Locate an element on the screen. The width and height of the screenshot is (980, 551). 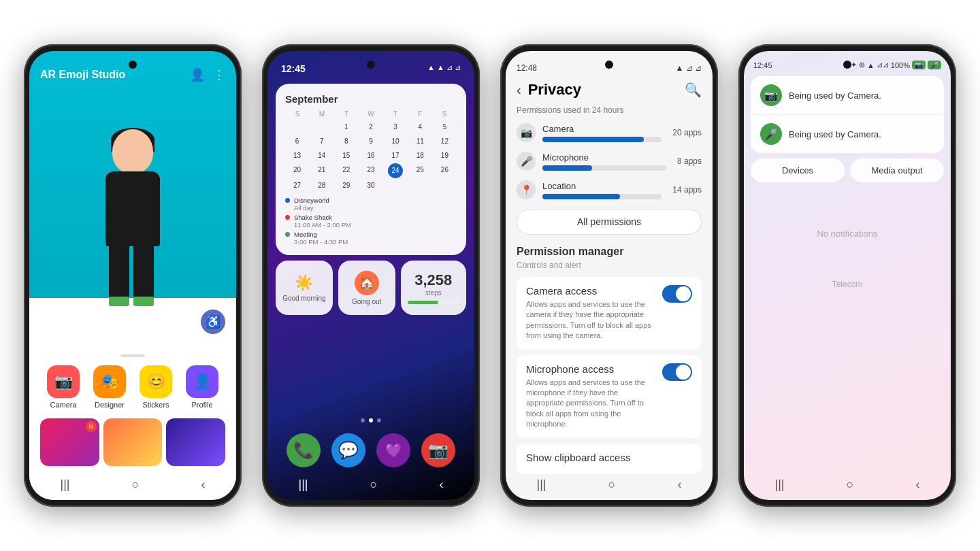
phone3-clock: 12:48 is located at coordinates (527, 68).